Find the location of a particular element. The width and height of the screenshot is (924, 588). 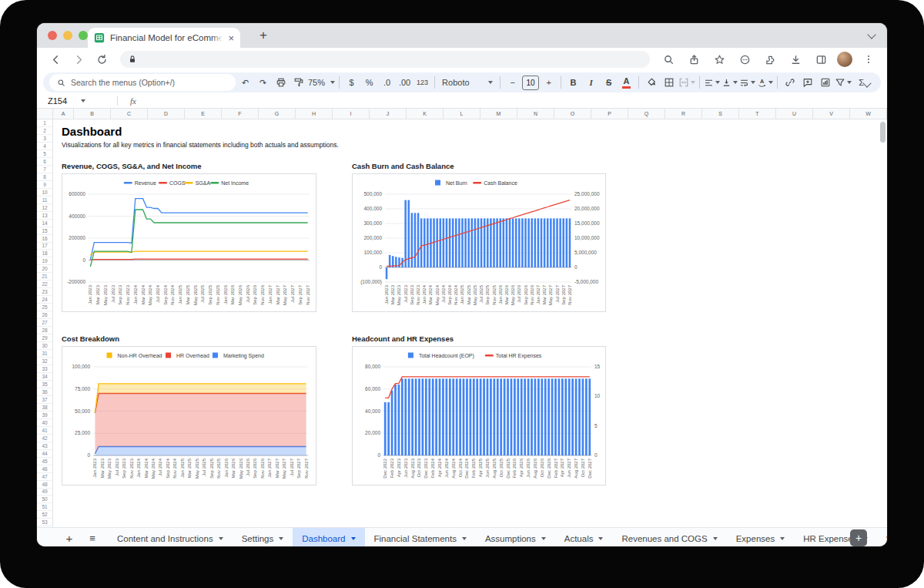

zoom-select: 75% is located at coordinates (322, 82).